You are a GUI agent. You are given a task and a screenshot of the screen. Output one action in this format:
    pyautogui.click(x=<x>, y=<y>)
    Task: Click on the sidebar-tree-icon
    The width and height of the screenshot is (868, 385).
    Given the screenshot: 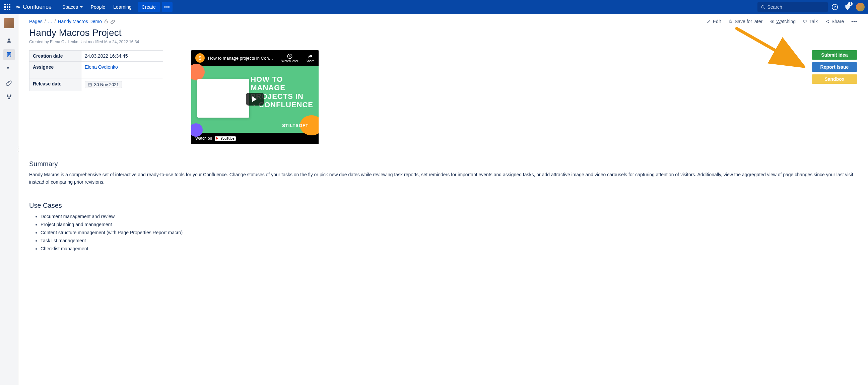 What is the action you would take?
    pyautogui.click(x=9, y=97)
    